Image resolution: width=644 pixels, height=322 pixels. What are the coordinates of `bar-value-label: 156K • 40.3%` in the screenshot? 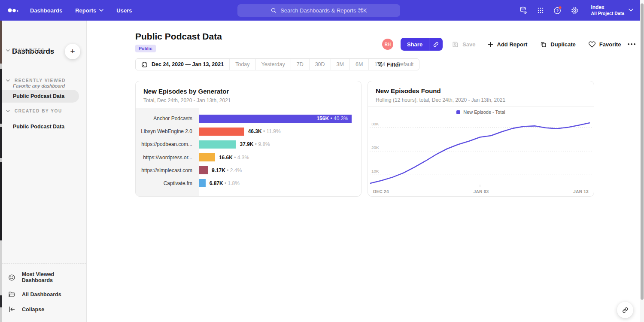 It's located at (332, 118).